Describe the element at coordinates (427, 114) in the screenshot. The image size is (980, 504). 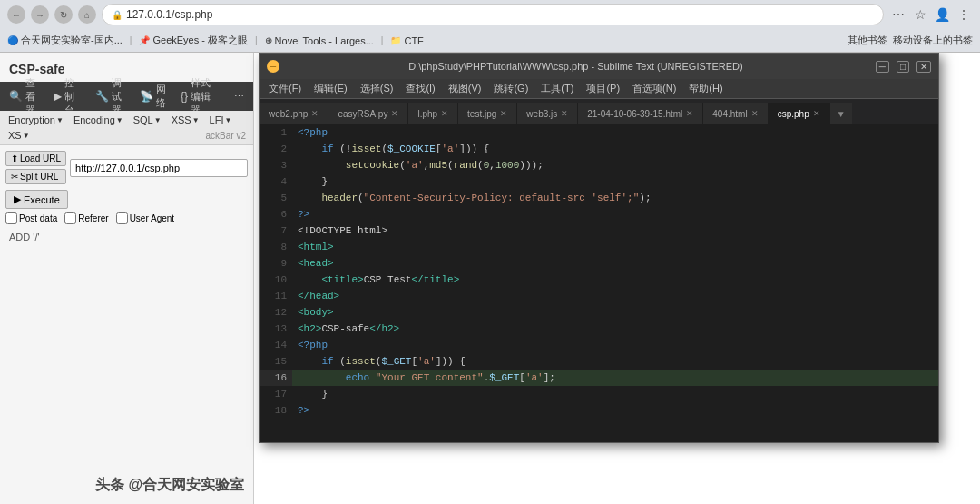
I see `tab-label-lphp: l.php` at that location.